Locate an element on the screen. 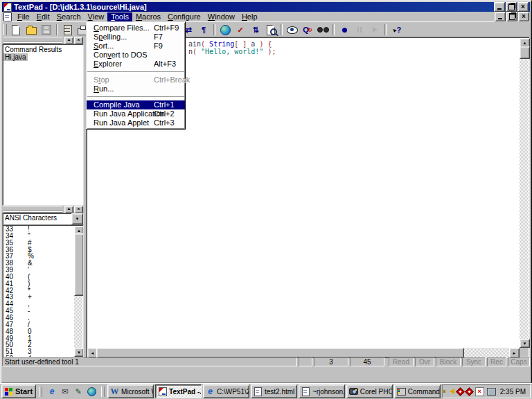  task-microsoft-w: WMicrosoft W... is located at coordinates (130, 391).